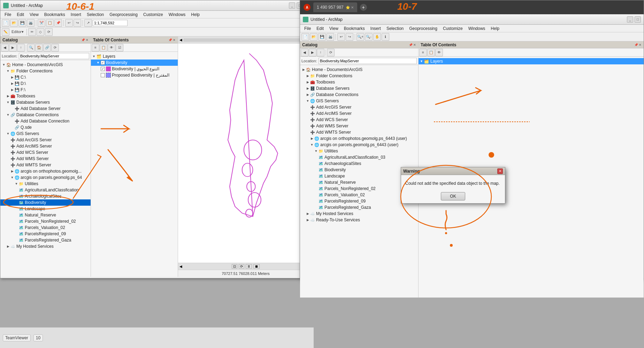 This screenshot has width=644, height=348. What do you see at coordinates (256, 267) in the screenshot?
I see `map-stop-btn: ⏹` at bounding box center [256, 267].